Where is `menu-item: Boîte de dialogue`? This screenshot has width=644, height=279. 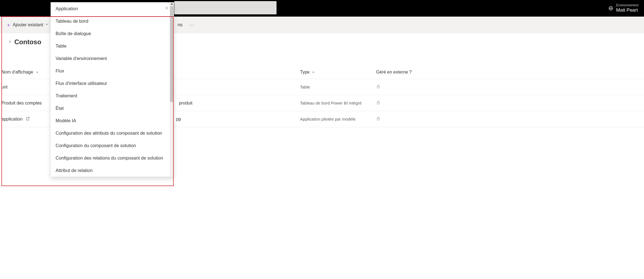 menu-item: Boîte de dialogue is located at coordinates (112, 34).